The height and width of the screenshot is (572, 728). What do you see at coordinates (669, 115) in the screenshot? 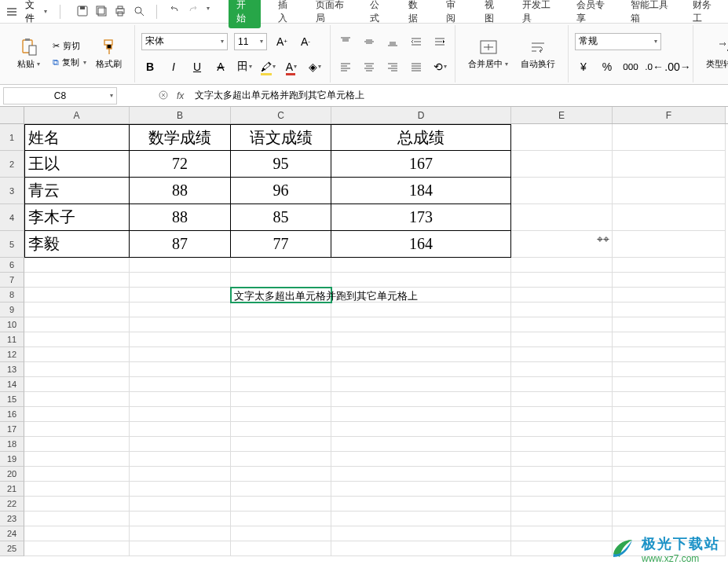
I see `column-header-F: F` at bounding box center [669, 115].